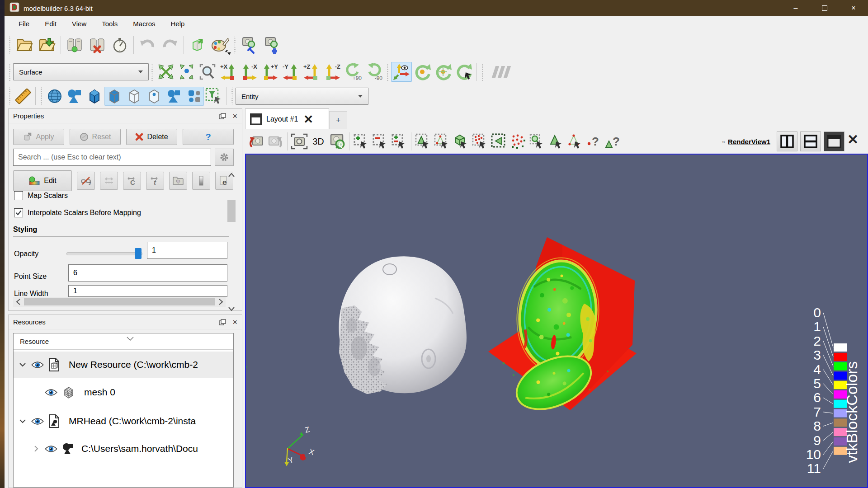 This screenshot has height=488, width=868. Describe the element at coordinates (39, 137) in the screenshot. I see `apply-button: Apply` at that location.